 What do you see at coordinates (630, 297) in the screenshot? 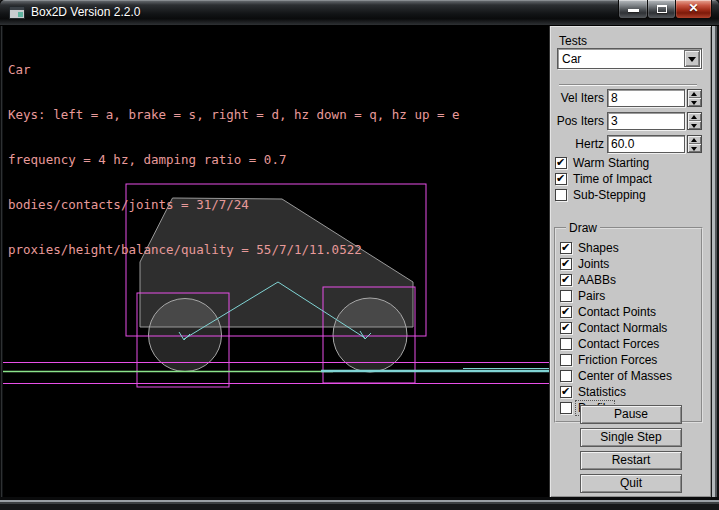
I see `draw-checkbox-pairs: Pairs` at bounding box center [630, 297].